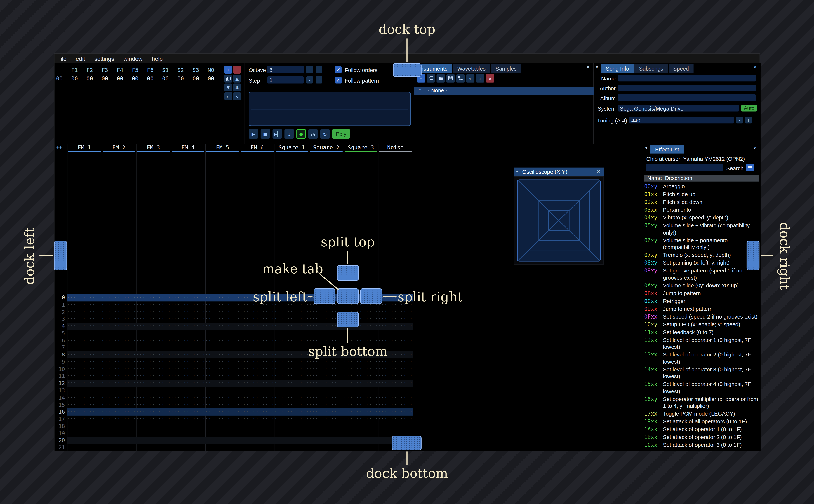  Describe the element at coordinates (504, 91) in the screenshot. I see `instrument-list-item: ○ - None -` at that location.